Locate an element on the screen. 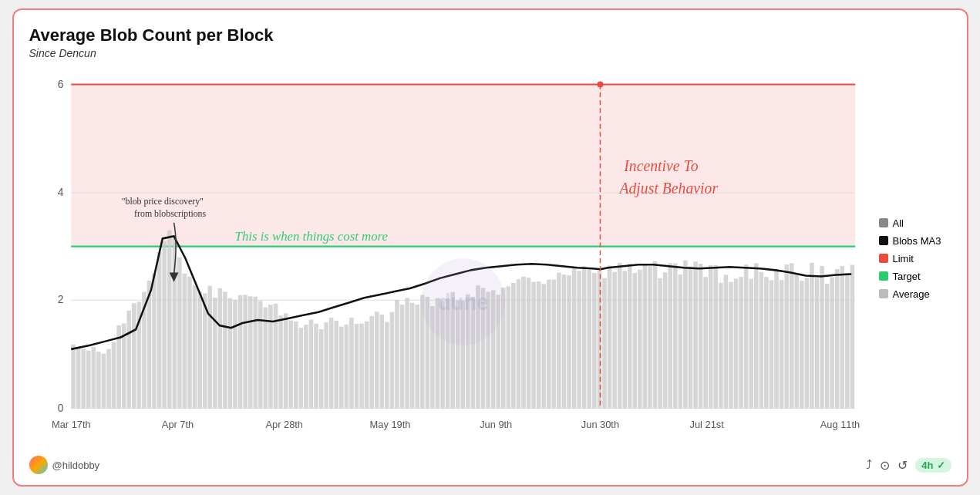 This screenshot has height=495, width=980. x-label-jun9: Jun 9th is located at coordinates (496, 424).